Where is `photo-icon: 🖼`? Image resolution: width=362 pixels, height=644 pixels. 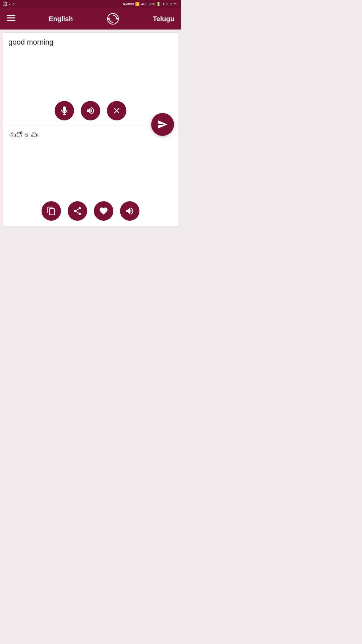 photo-icon: 🖼 is located at coordinates (5, 4).